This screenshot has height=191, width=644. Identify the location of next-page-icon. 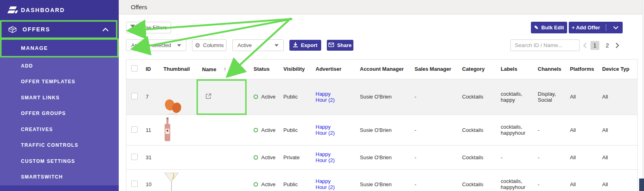
(617, 45).